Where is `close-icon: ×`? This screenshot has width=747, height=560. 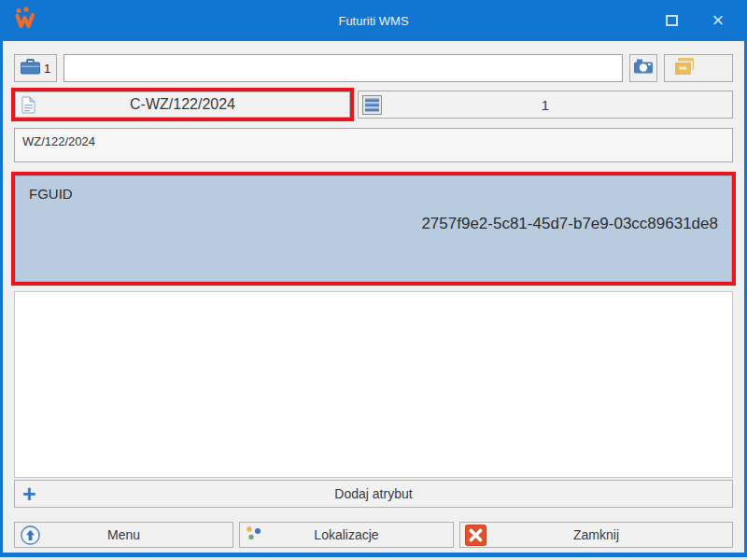 close-icon: × is located at coordinates (719, 21).